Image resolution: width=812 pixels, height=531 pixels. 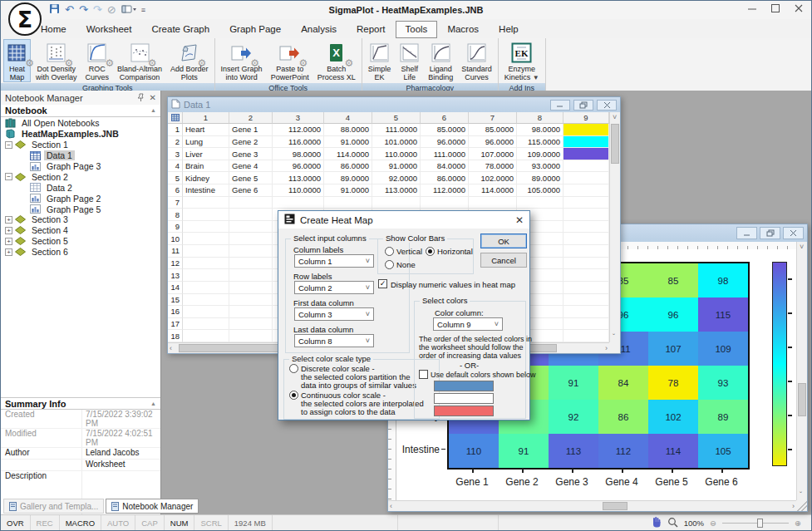 I want to click on worksheet-titlebar: Data 1, so click(x=394, y=105).